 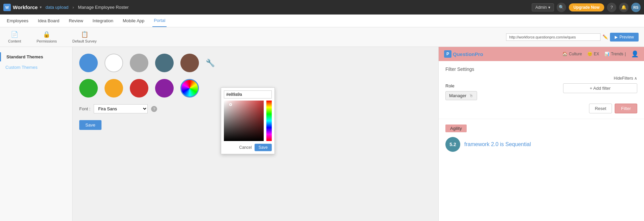 I want to click on color-picker-cancel-button: Cancel, so click(x=245, y=147).